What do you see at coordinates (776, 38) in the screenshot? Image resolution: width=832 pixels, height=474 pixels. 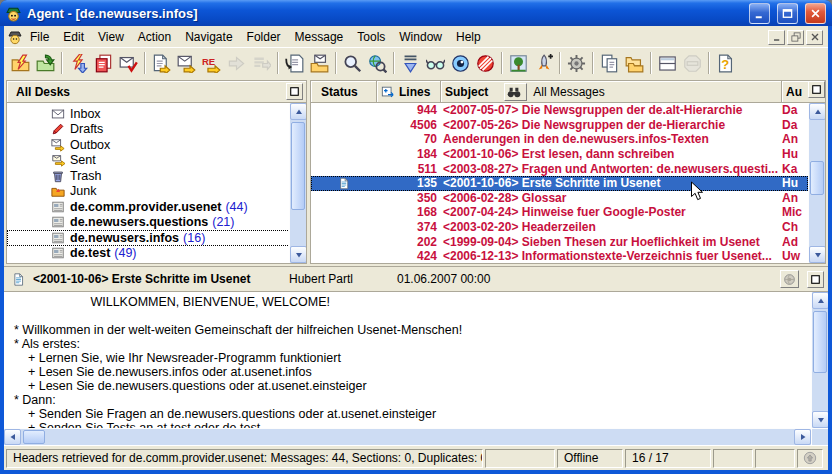 I see `mdi-minimize-button` at bounding box center [776, 38].